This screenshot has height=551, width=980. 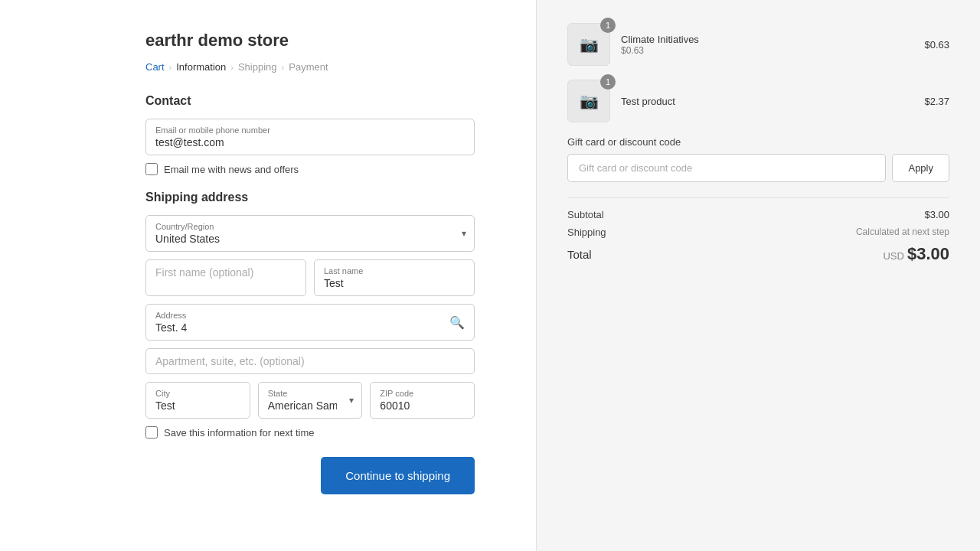 What do you see at coordinates (758, 159) in the screenshot?
I see `discount-section: Gift card or discount code Apply` at bounding box center [758, 159].